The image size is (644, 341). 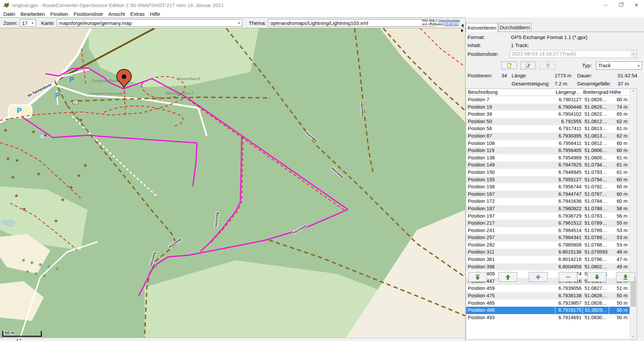 I want to click on close-button: ✕, so click(x=636, y=5).